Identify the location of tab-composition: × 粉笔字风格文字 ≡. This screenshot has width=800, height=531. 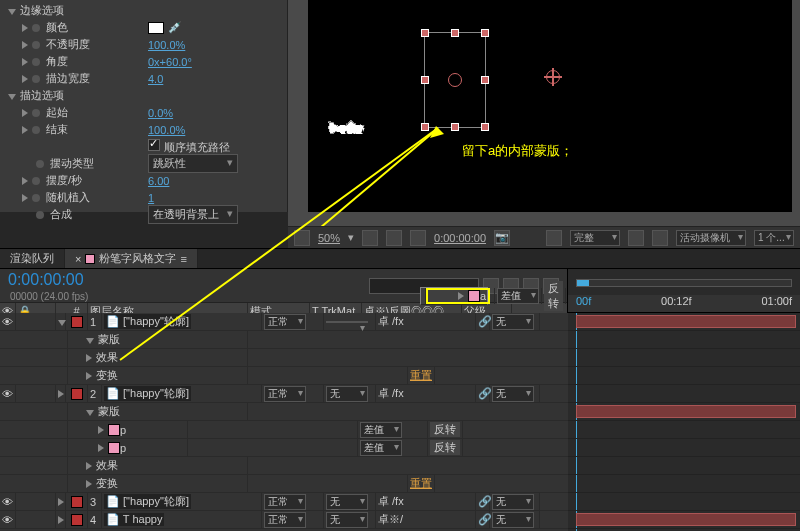
(132, 258).